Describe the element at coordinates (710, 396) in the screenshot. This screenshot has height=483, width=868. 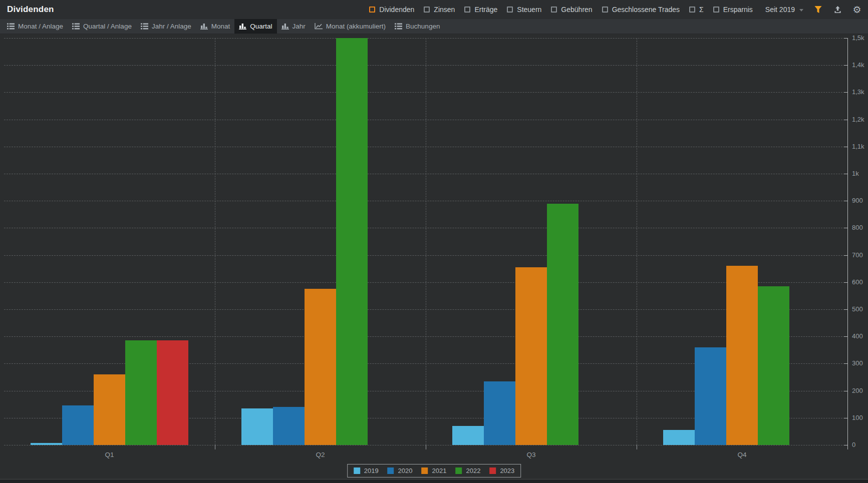
I see `bar-2020-Q4` at that location.